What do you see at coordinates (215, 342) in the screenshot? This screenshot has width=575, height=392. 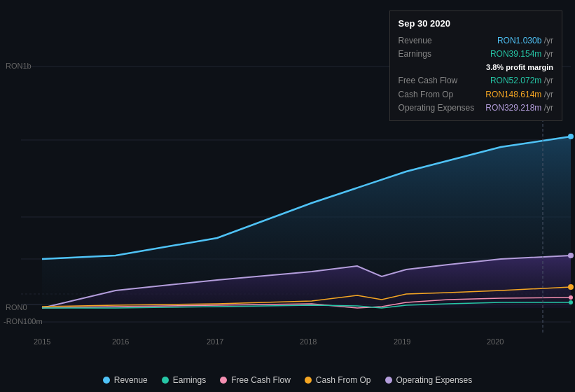 I see `svg-text: 2017` at bounding box center [215, 342].